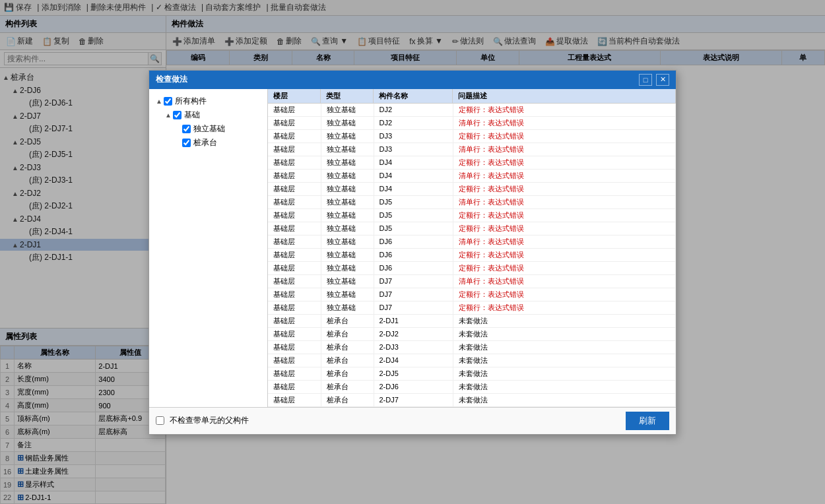 The height and width of the screenshot is (504, 825). Describe the element at coordinates (472, 373) in the screenshot. I see `modal-data-row: 基础层桩承台2-DJ5未套做法` at that location.